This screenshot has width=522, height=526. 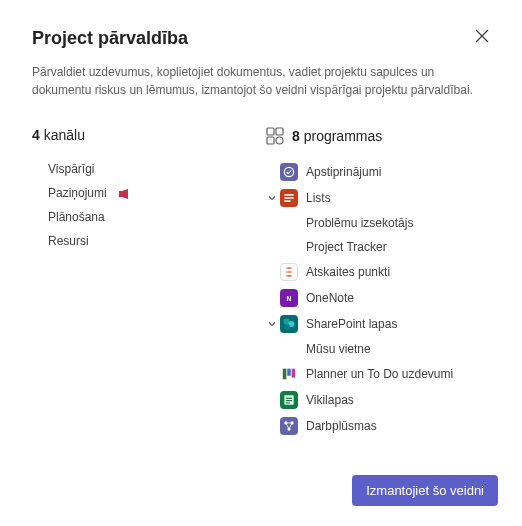 I want to click on app-label: Project Tracker, so click(x=346, y=247).